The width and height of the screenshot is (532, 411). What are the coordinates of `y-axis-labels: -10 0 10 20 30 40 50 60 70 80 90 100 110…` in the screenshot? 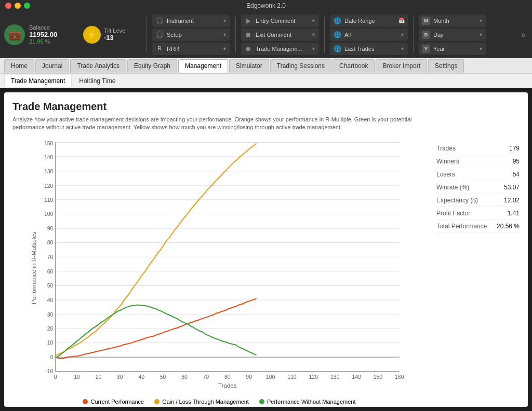 It's located at (49, 257).